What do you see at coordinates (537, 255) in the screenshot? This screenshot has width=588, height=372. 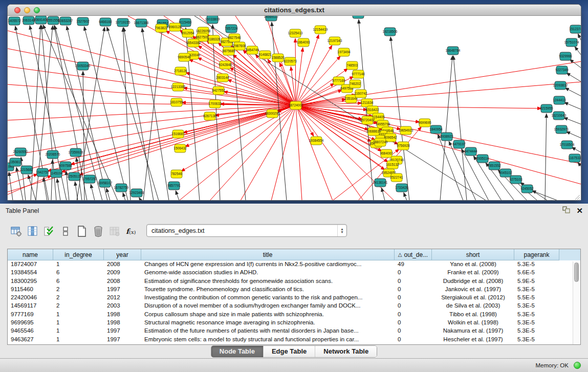 I see `column-header-pagerank: pagerank` at bounding box center [537, 255].